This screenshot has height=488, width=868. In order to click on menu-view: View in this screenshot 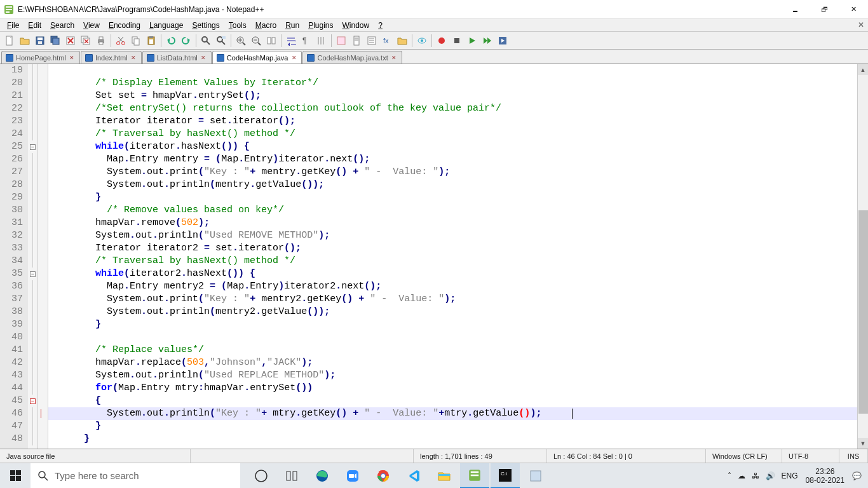, I will do `click(92, 25)`.